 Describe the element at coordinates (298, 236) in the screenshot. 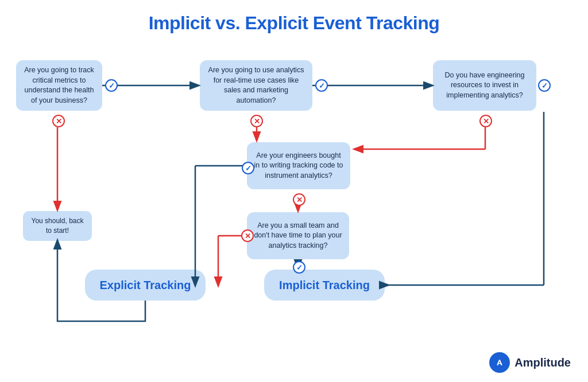

I see `decision-box-5: Are you a small team and don't have time…` at that location.